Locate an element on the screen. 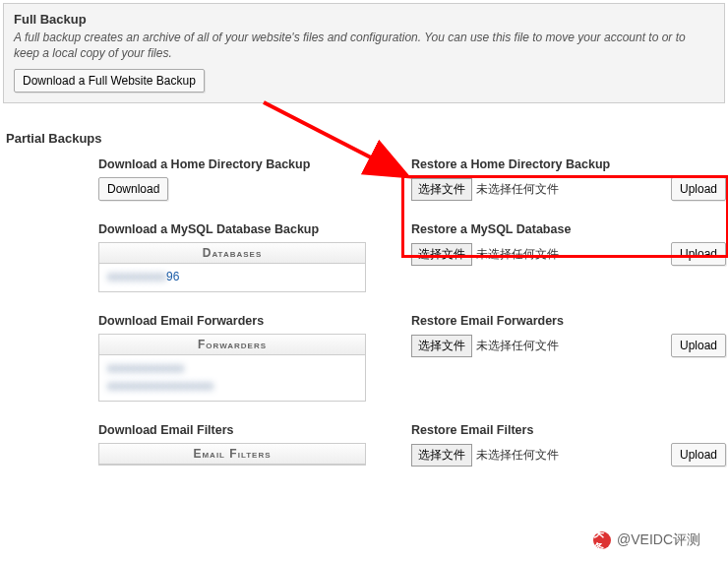 The width and height of the screenshot is (728, 561). file-status-filters: 未选择任何文件 is located at coordinates (517, 455).